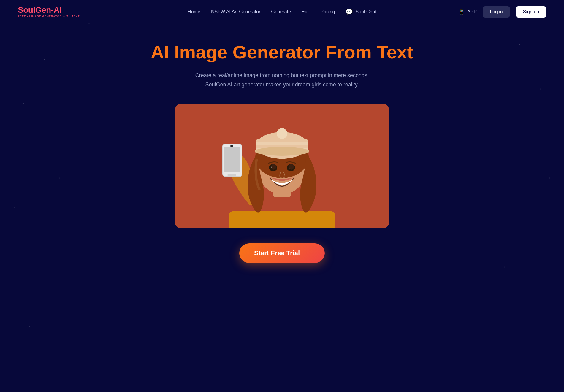 This screenshot has width=564, height=392. Describe the element at coordinates (366, 12) in the screenshot. I see `soul-chat-label: Soul Chat` at that location.